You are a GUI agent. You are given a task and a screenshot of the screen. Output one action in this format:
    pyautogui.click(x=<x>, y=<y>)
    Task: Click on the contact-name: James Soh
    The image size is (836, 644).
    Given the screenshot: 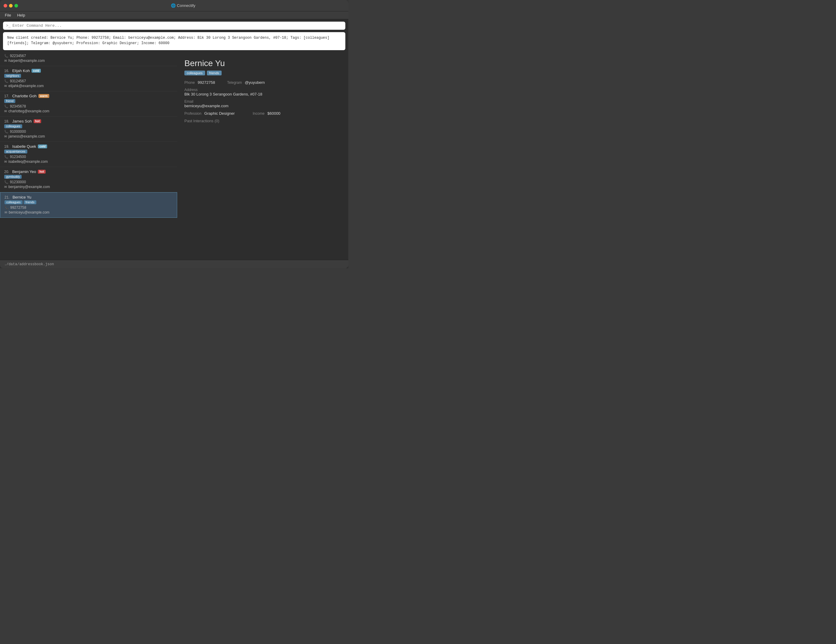 What is the action you would take?
    pyautogui.click(x=22, y=121)
    